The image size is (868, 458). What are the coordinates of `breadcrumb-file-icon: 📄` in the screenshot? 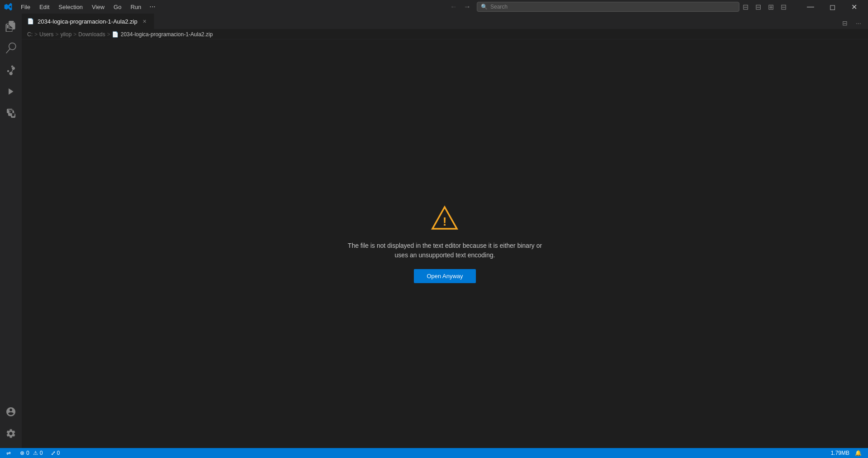 It's located at (115, 34).